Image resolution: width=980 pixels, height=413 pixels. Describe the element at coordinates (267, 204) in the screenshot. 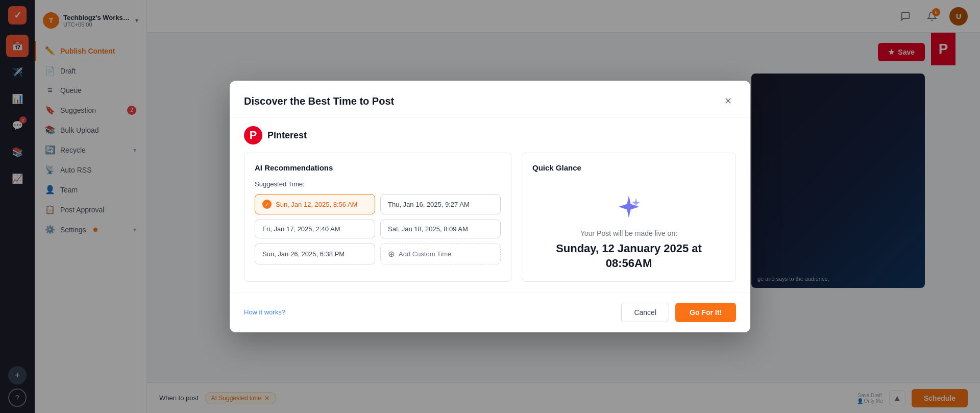

I see `check-icon-0: ✓` at that location.